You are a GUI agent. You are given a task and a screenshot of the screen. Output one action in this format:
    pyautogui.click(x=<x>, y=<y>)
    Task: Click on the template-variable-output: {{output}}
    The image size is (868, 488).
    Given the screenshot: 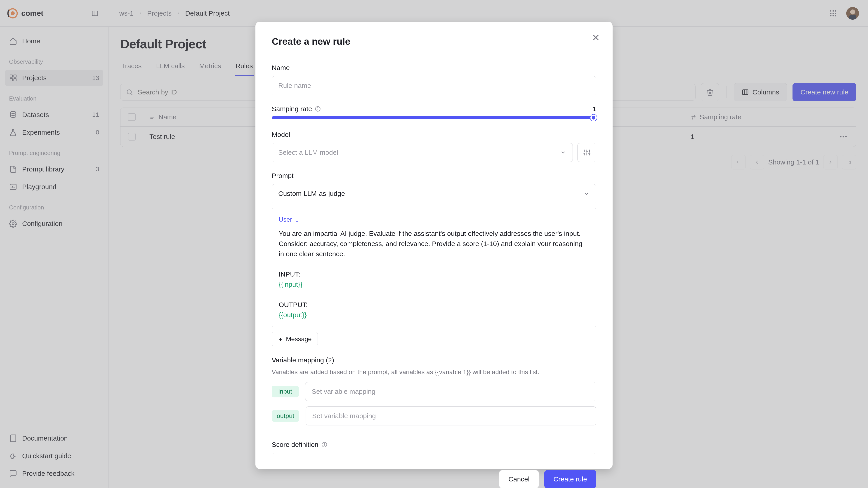 What is the action you would take?
    pyautogui.click(x=292, y=315)
    